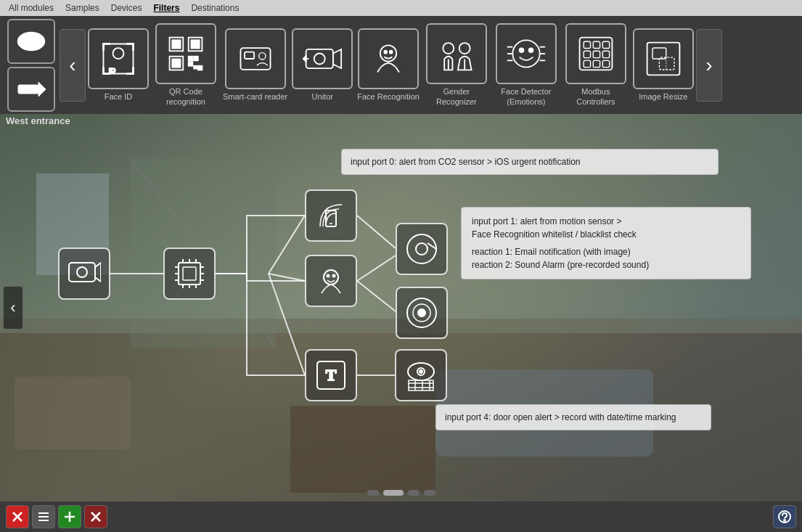  What do you see at coordinates (166, 8) in the screenshot?
I see `nav-filters: Filters` at bounding box center [166, 8].